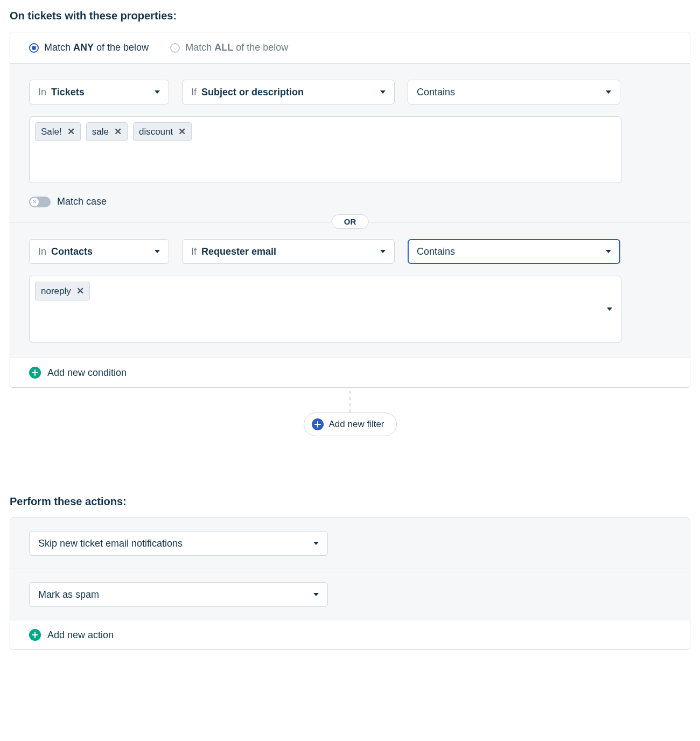  I want to click on tag: Sale! ✕, so click(58, 131).